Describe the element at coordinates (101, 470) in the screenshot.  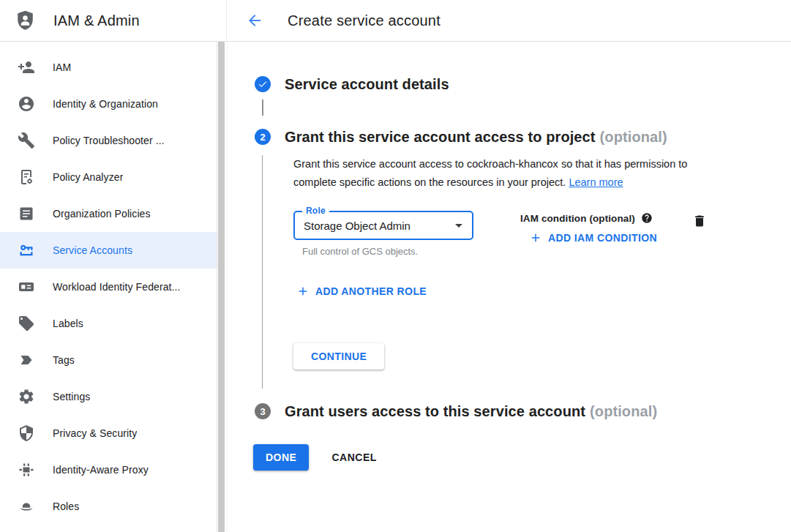
I see `sidebar-item-label: Identity-Aware Proxy` at that location.